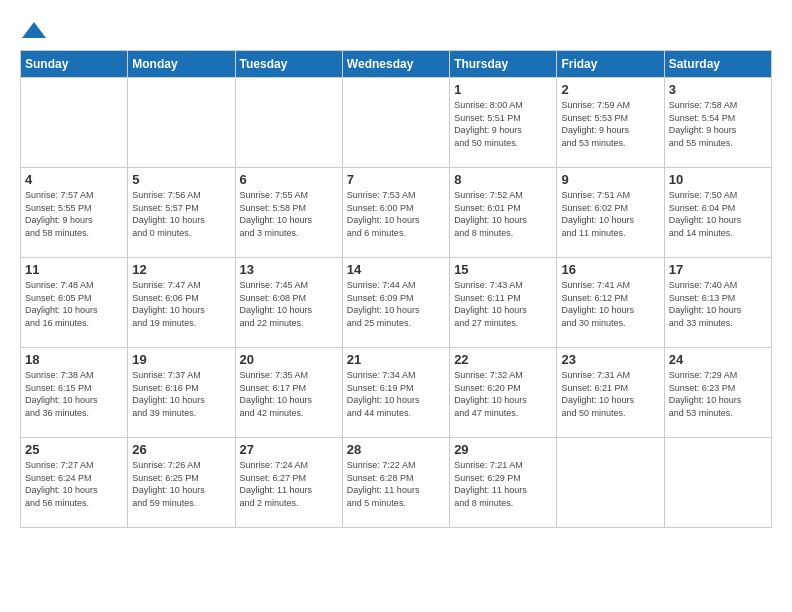 This screenshot has height=612, width=792. What do you see at coordinates (288, 213) in the screenshot?
I see `calendar-cell: 6Sunrise: 7:55 AM Sunset: 5:58 PM Daylig…` at bounding box center [288, 213].